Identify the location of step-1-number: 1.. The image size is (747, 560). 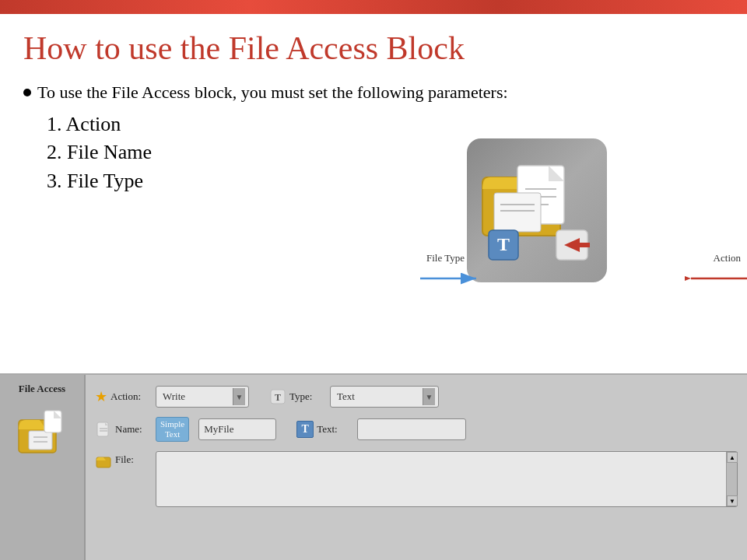
(56, 124).